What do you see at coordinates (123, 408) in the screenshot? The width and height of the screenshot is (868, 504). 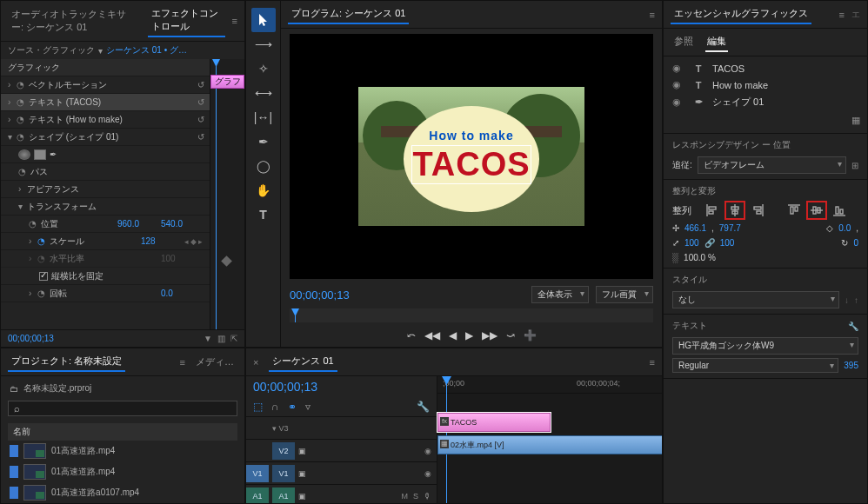 I see `project-search-input` at bounding box center [123, 408].